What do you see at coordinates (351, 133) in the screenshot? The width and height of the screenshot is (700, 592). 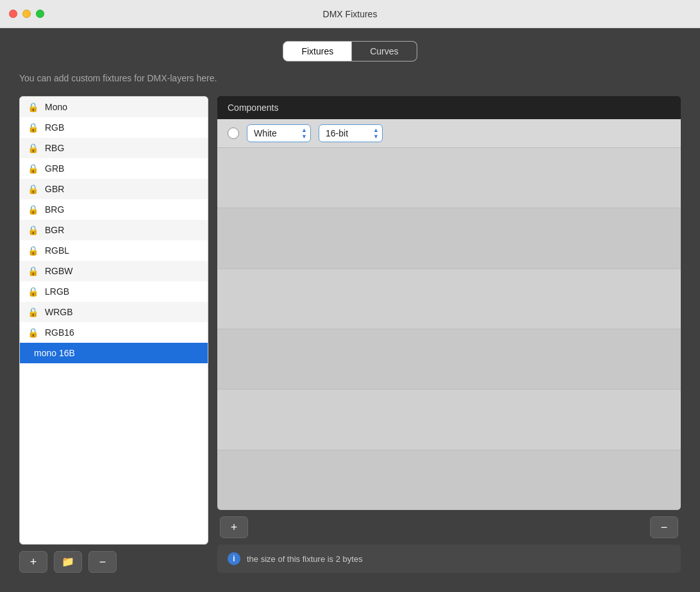 I see `bit-select-wrapper: 8-bit 16-bit ▲ ▼` at bounding box center [351, 133].